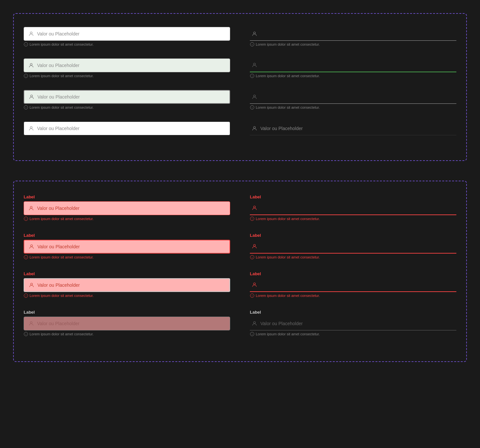  What do you see at coordinates (127, 65) in the screenshot?
I see `input-outlined-success: Valor ou Placeholder` at bounding box center [127, 65].